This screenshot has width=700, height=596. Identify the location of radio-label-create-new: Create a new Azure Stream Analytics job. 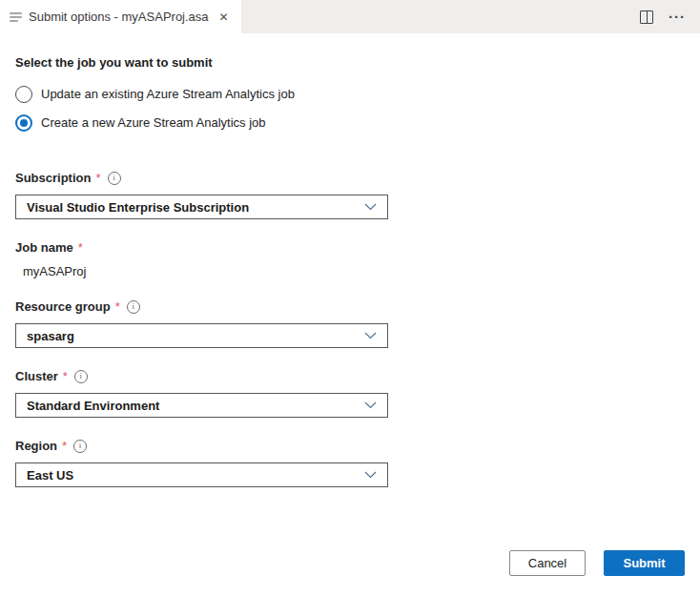
(154, 122).